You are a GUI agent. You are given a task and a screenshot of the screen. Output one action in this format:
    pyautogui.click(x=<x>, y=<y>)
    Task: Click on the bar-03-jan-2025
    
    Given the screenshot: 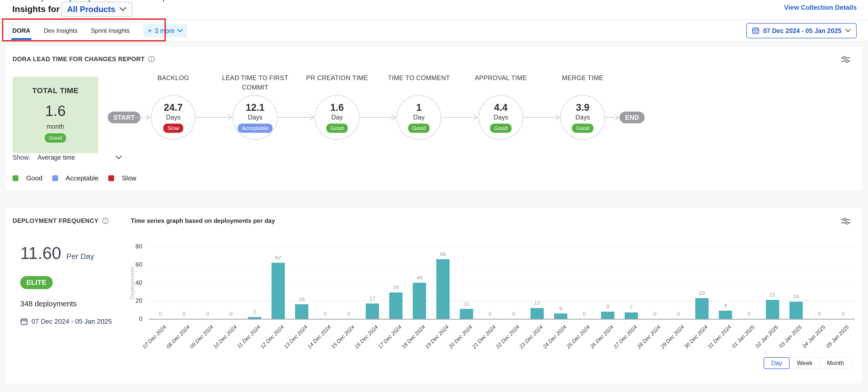 What is the action you would take?
    pyautogui.click(x=796, y=310)
    